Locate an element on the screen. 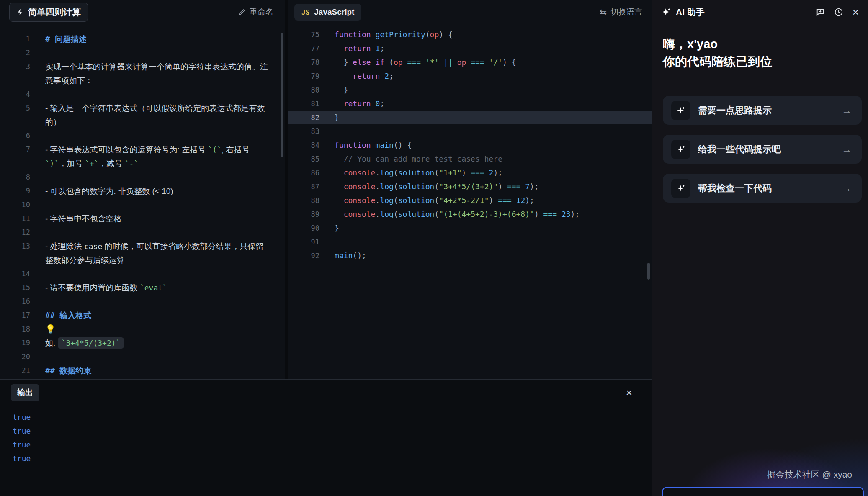  sparkle-icon is located at coordinates (681, 188).